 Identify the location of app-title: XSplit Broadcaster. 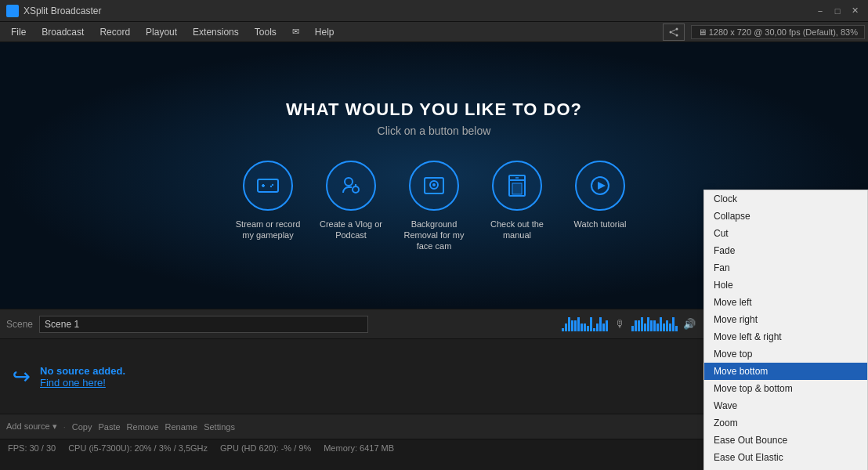
(416, 11).